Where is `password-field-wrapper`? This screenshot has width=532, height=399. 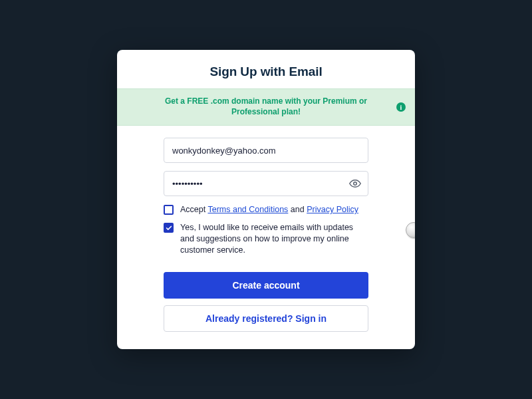
password-field-wrapper is located at coordinates (266, 184).